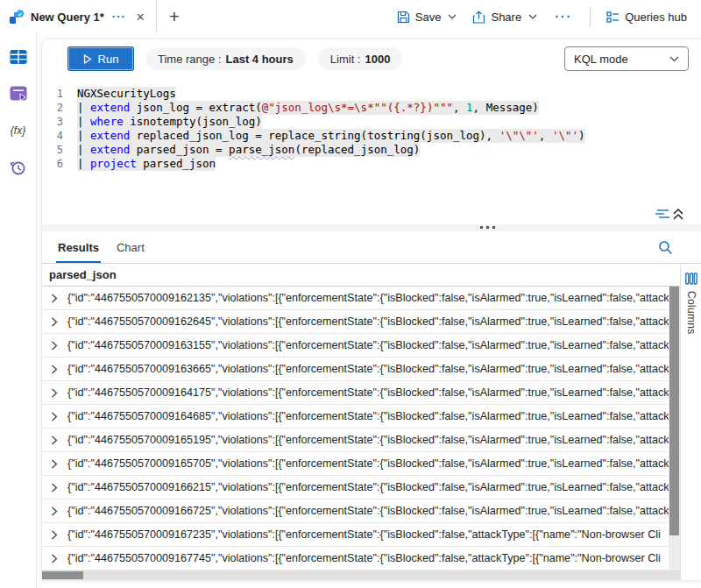 The image size is (701, 588). Describe the element at coordinates (361, 370) in the screenshot. I see `table-row: {"id":"4467550570009163665","violations"…` at that location.